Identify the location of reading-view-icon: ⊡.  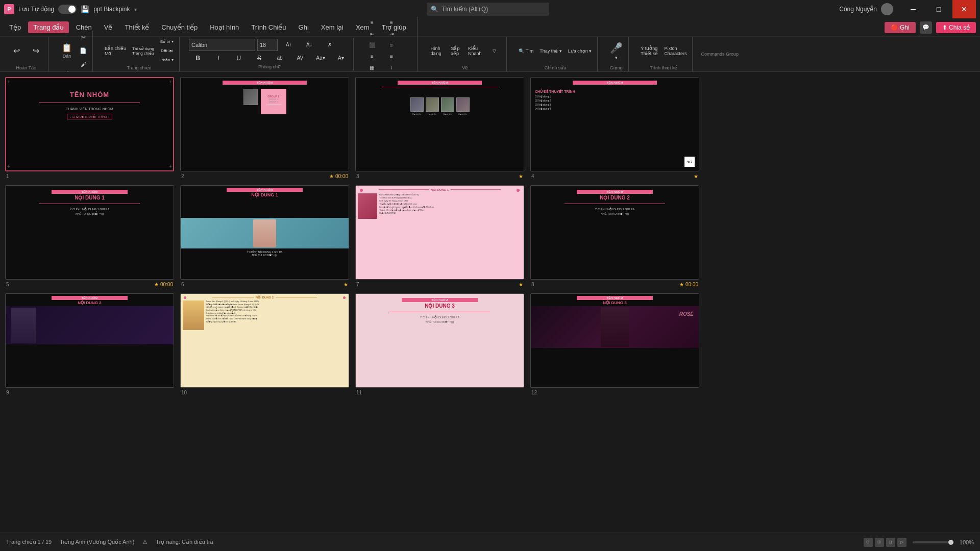
(891, 542).